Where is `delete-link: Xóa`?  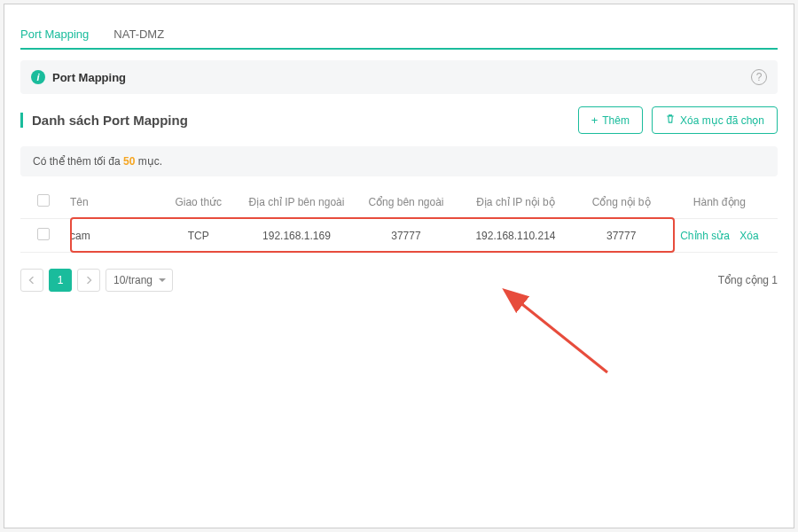 delete-link: Xóa is located at coordinates (748, 236).